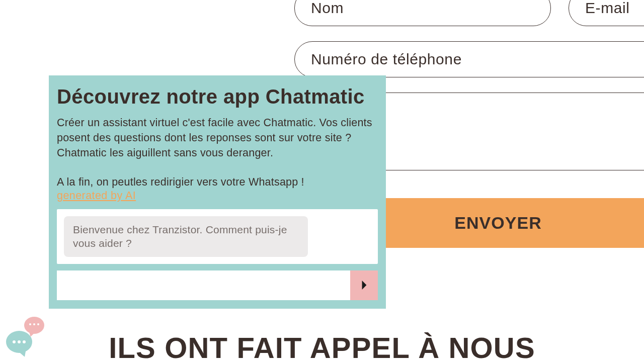 Image resolution: width=644 pixels, height=362 pixels. Describe the element at coordinates (364, 285) in the screenshot. I see `arrow-right-icon` at that location.